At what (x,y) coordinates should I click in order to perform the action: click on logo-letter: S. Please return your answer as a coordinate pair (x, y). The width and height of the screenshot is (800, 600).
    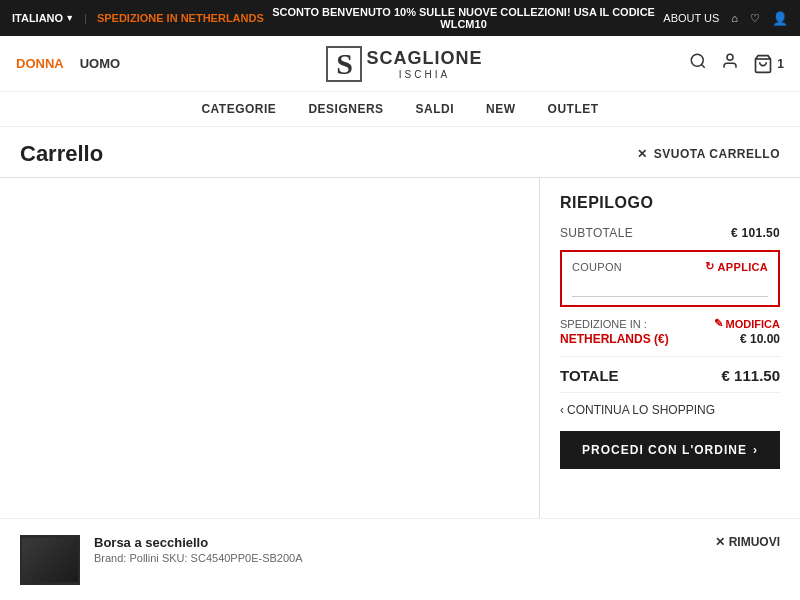
    Looking at the image, I should click on (344, 64).